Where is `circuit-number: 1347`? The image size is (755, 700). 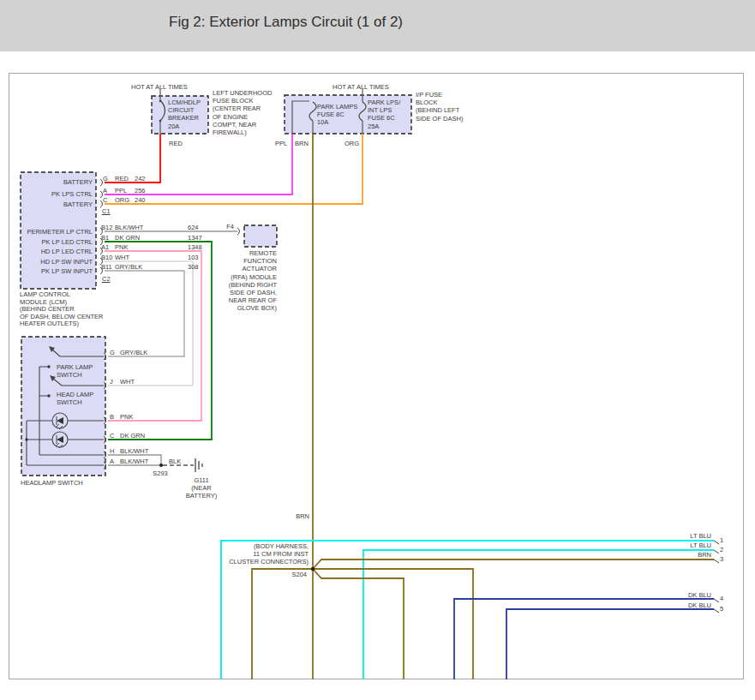
circuit-number: 1347 is located at coordinates (195, 238).